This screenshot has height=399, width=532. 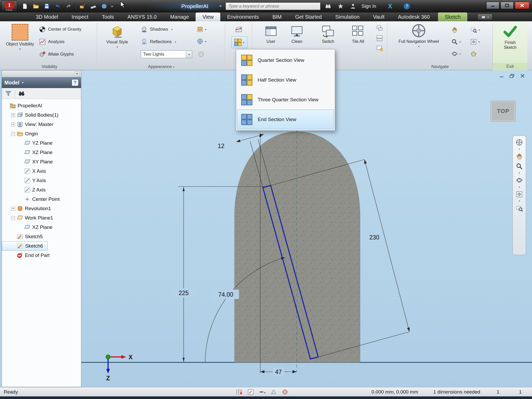 I want to click on user-account-icon, so click(x=353, y=6).